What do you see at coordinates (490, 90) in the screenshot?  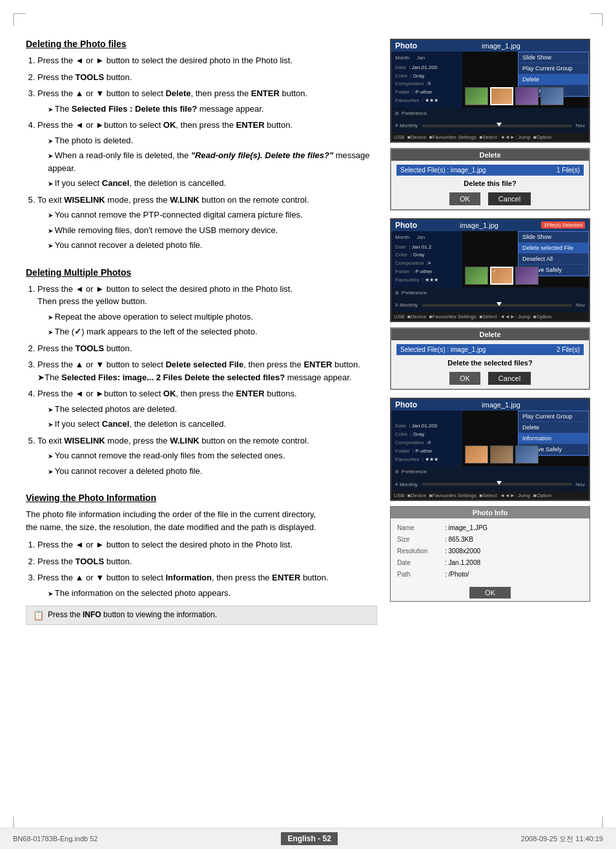 I see `tv-screen-1: Photo image_1.jpg Month Jan Date : Jan.0…` at bounding box center [490, 90].